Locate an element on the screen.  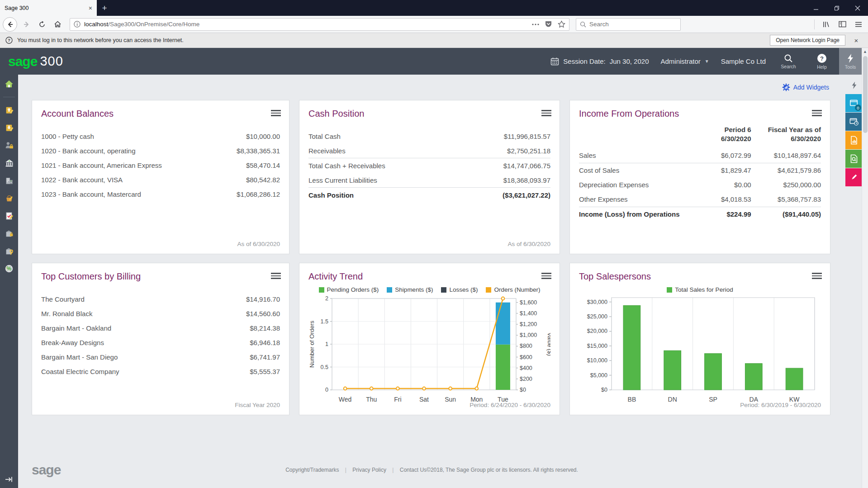
menu-icon is located at coordinates (859, 24).